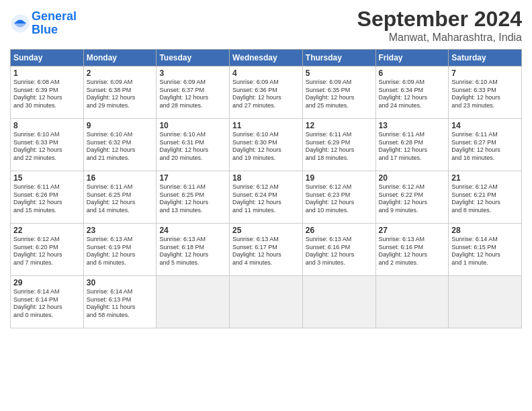 This screenshot has height=411, width=532. Describe the element at coordinates (266, 145) in the screenshot. I see `table-row: 11Sunrise: 6:10 AM Sunset: 6:30 PM Dayli…` at that location.